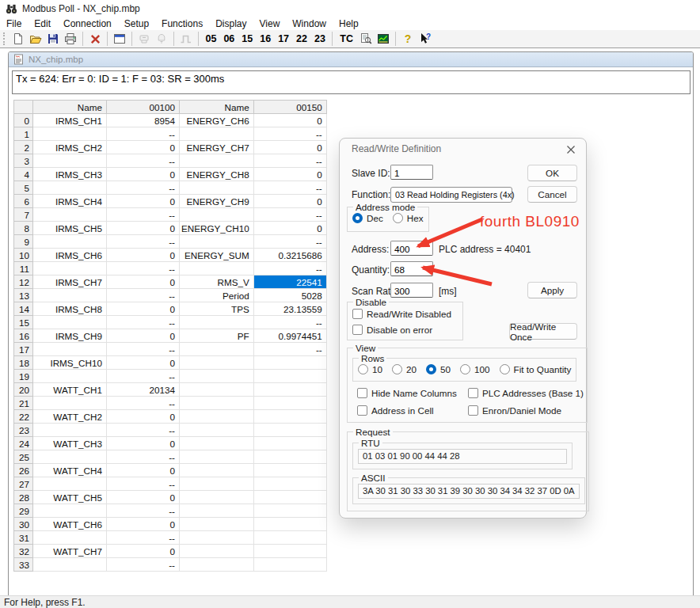 This screenshot has height=608, width=700. What do you see at coordinates (535, 369) in the screenshot?
I see `radio-fit-to-quantity: Fit to Quantity` at bounding box center [535, 369].